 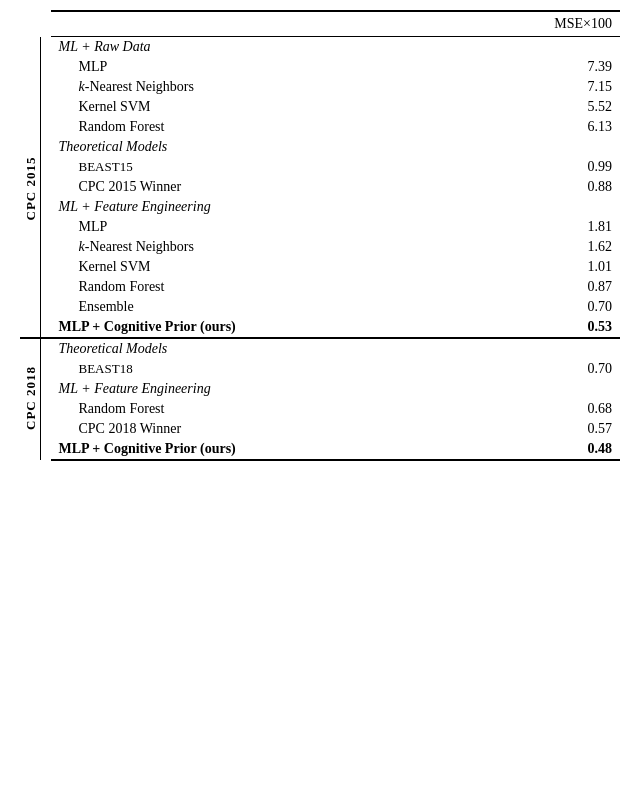 I want to click on group-label-cell: CPC 2015, so click(x=30, y=188).